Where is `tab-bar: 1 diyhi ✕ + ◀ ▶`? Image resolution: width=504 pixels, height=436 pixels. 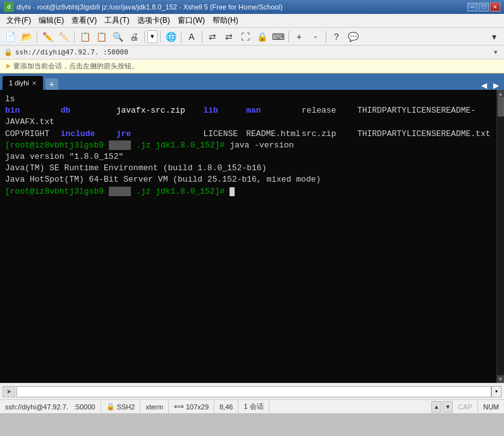
tab-bar: 1 diyhi ✕ + ◀ ▶ is located at coordinates (252, 82).